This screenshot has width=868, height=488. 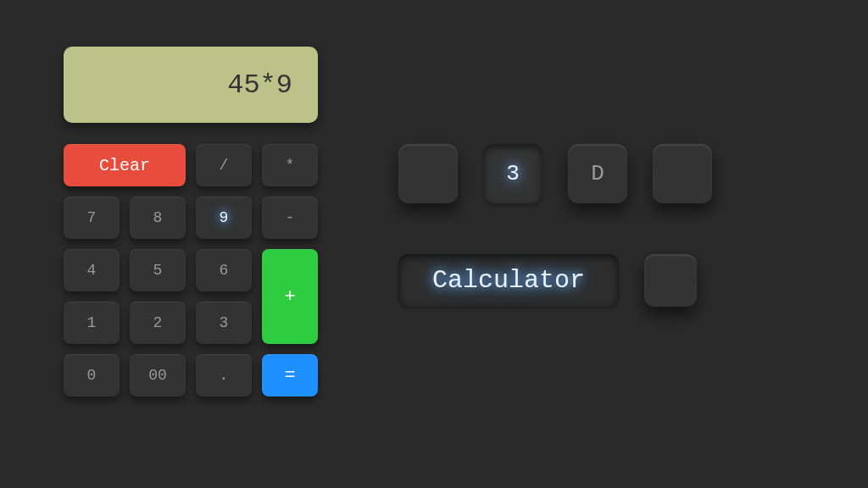 What do you see at coordinates (598, 174) in the screenshot?
I see `showcase-key-d: D` at bounding box center [598, 174].